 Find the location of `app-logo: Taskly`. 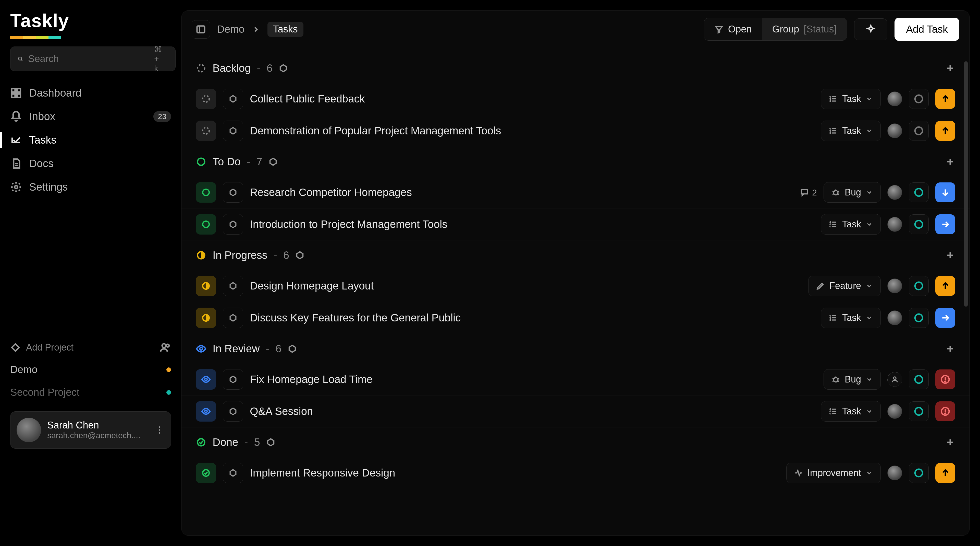

app-logo: Taskly is located at coordinates (40, 23).